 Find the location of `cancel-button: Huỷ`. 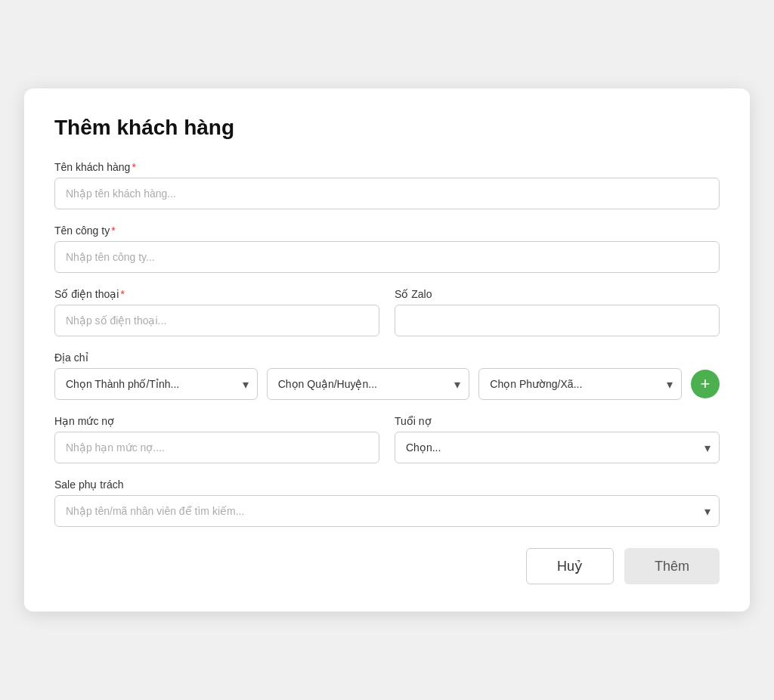

cancel-button: Huỷ is located at coordinates (570, 566).